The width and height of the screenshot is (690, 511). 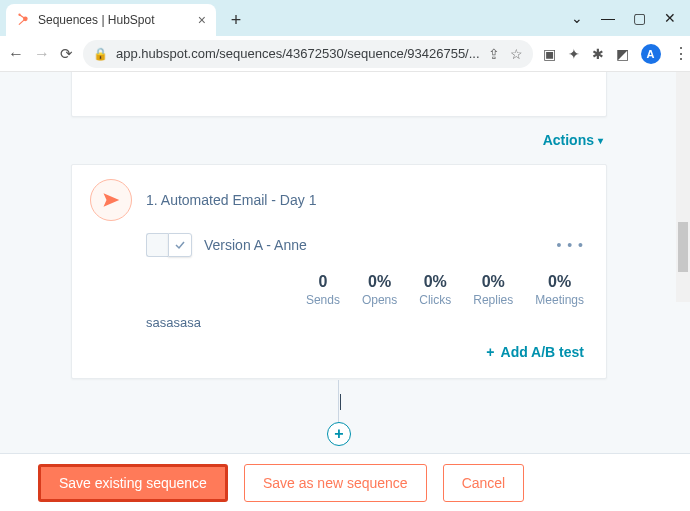 I want to click on add-step-button: +, so click(x=339, y=434).